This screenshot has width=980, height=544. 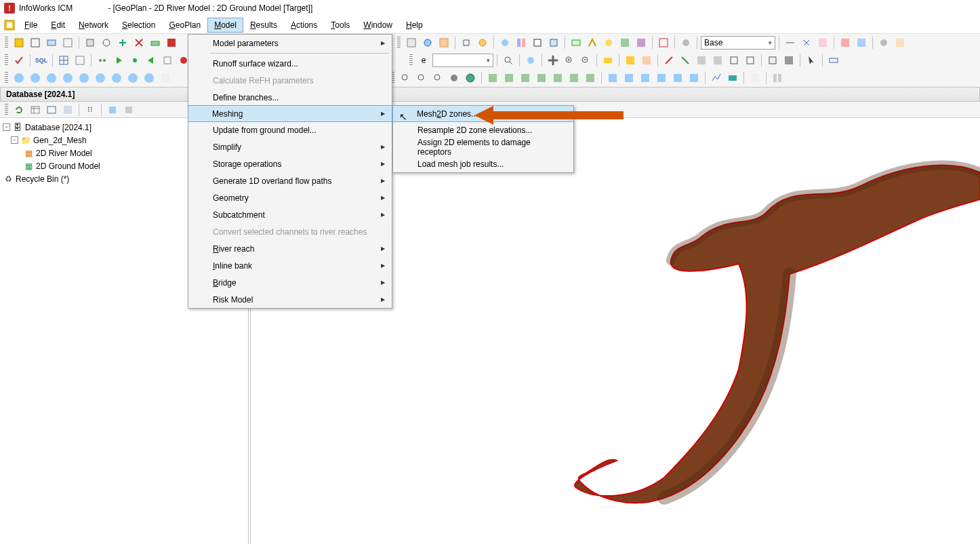 I want to click on menu-runoff-wizard: Runoff surface wizard..., so click(x=290, y=64).